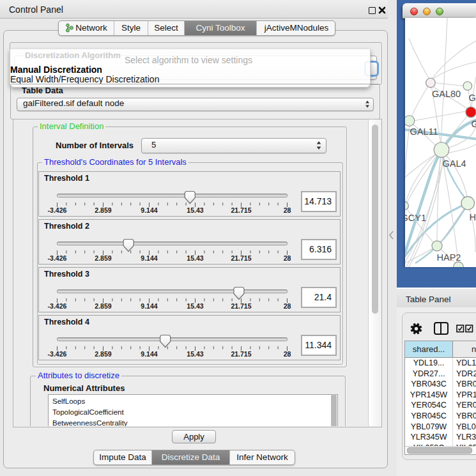  Describe the element at coordinates (455, 164) in the screenshot. I see `svg-text: GAL4` at that location.